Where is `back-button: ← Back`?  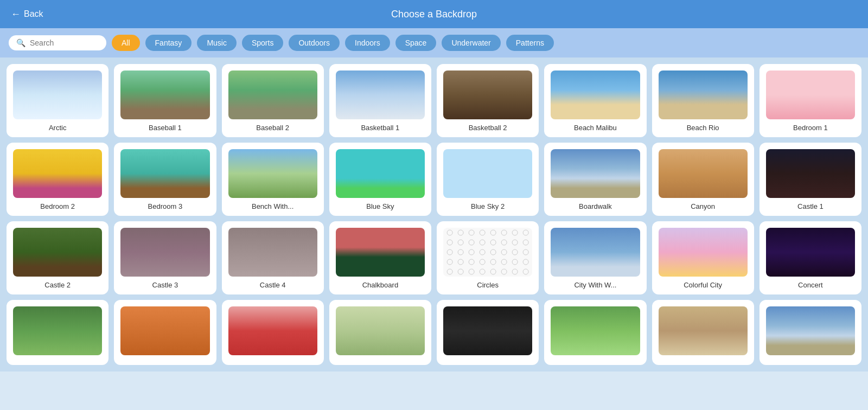 back-button: ← Back is located at coordinates (27, 14).